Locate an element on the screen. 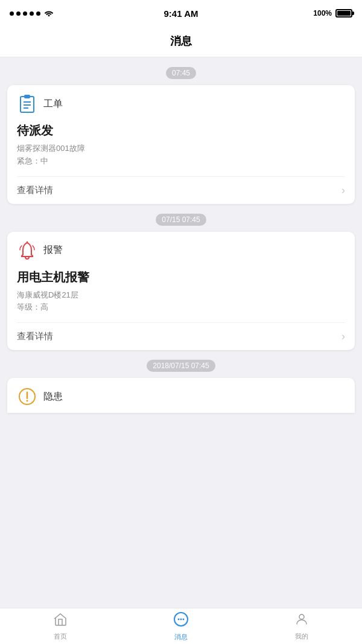  timestamp-pill-1: 07:45 is located at coordinates (181, 73).